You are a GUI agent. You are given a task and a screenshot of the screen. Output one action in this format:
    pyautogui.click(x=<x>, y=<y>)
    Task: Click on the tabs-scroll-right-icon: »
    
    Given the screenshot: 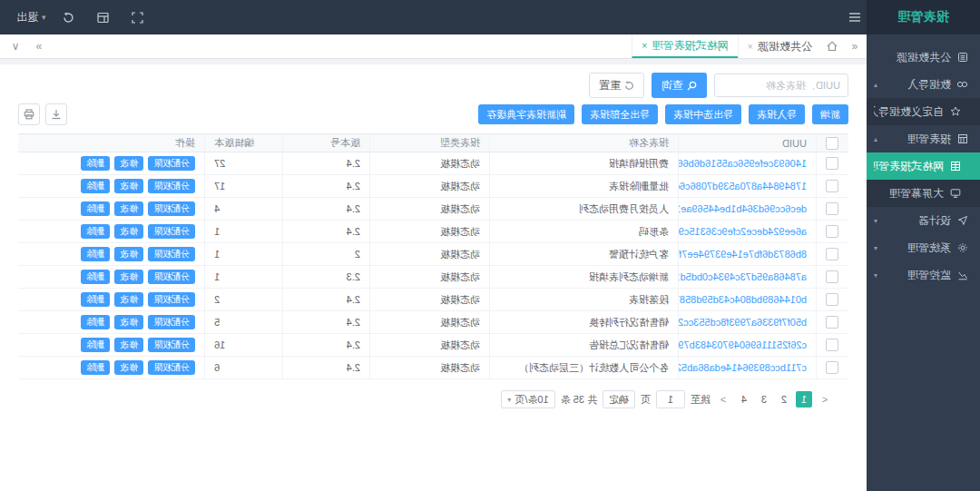 What is the action you would take?
    pyautogui.click(x=39, y=46)
    